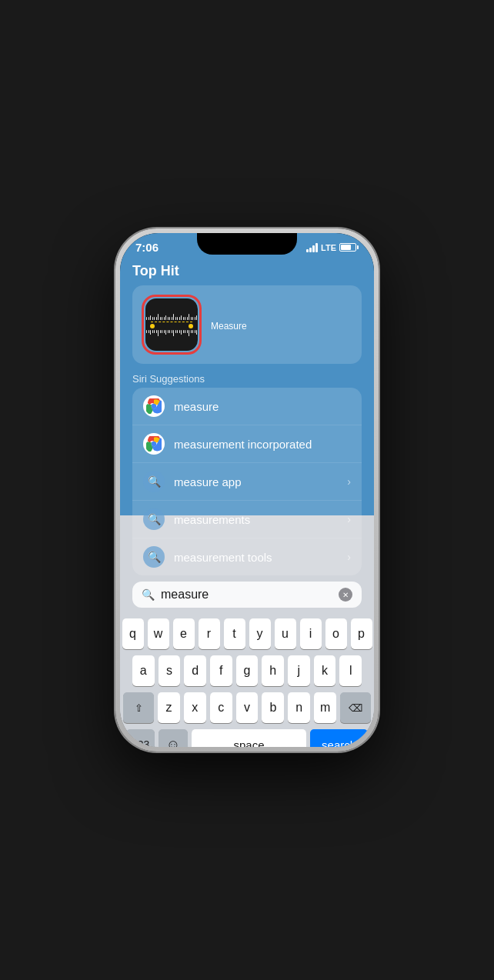 The width and height of the screenshot is (494, 980). What do you see at coordinates (143, 671) in the screenshot?
I see `key-a: a` at bounding box center [143, 671].